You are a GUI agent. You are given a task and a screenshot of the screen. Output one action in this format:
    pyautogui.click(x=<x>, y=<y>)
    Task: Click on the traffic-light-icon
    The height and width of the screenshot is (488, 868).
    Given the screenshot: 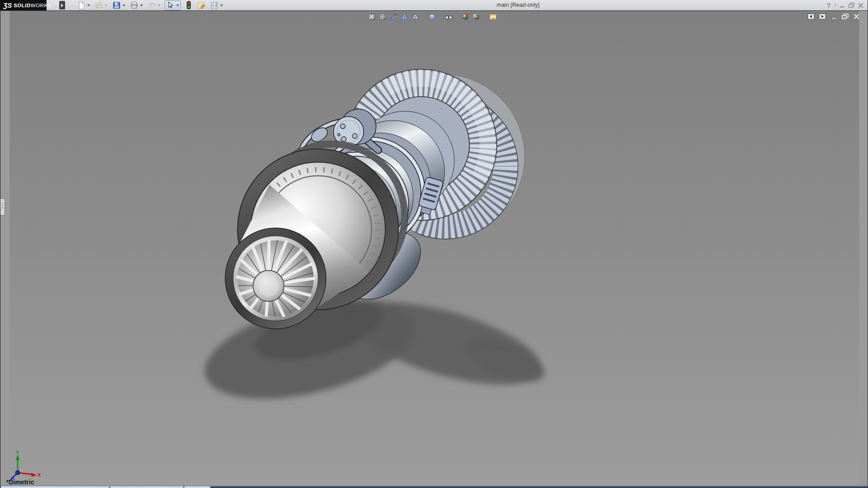 What is the action you would take?
    pyautogui.click(x=189, y=5)
    